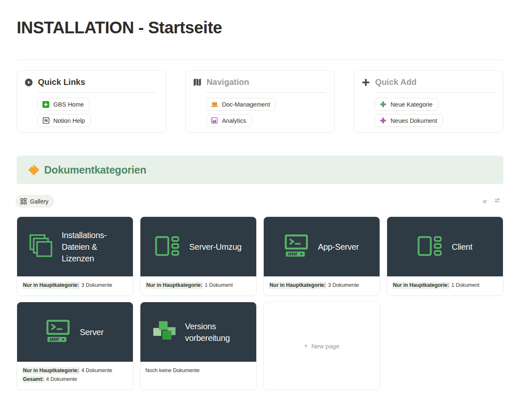  I want to click on card-cover: App-Server, so click(322, 246).